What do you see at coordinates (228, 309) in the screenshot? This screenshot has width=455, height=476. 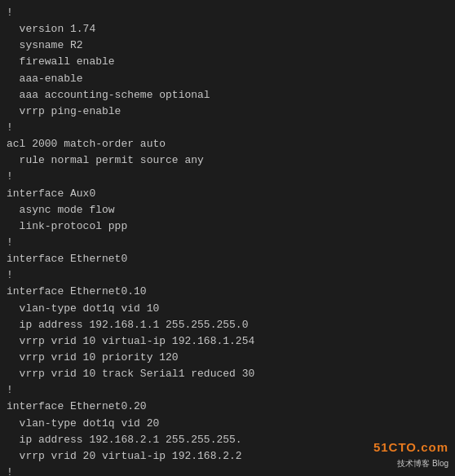 I see `terminal-line: vlan-type dot1q vid 10` at bounding box center [228, 309].